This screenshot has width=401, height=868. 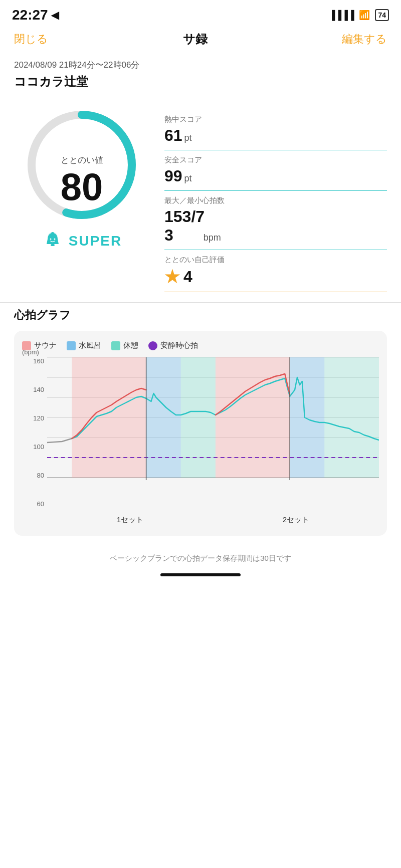 What do you see at coordinates (364, 39) in the screenshot?
I see `edit-button: 編集する` at bounding box center [364, 39].